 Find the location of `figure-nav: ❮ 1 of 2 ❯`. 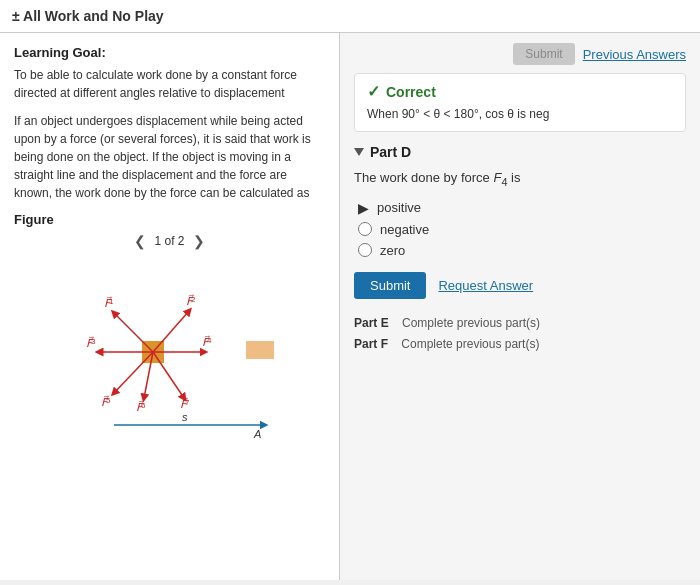

figure-nav: ❮ 1 of 2 ❯ is located at coordinates (170, 241).